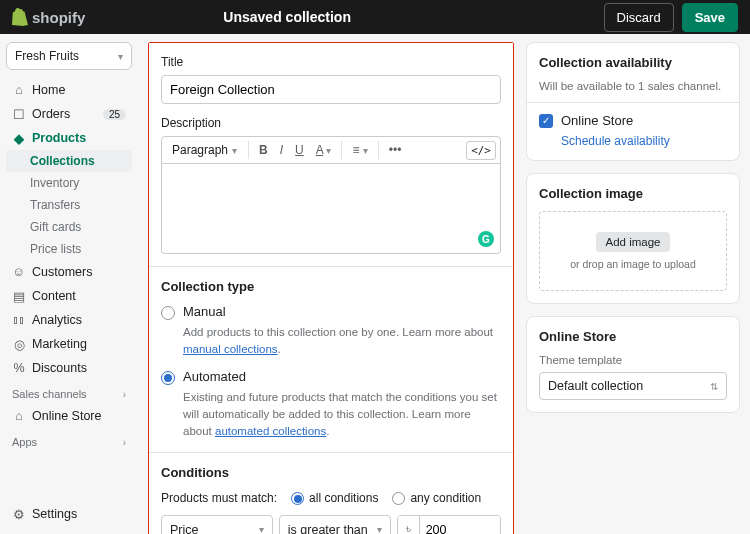  Describe the element at coordinates (168, 378) in the screenshot. I see `automated-radio` at that location.